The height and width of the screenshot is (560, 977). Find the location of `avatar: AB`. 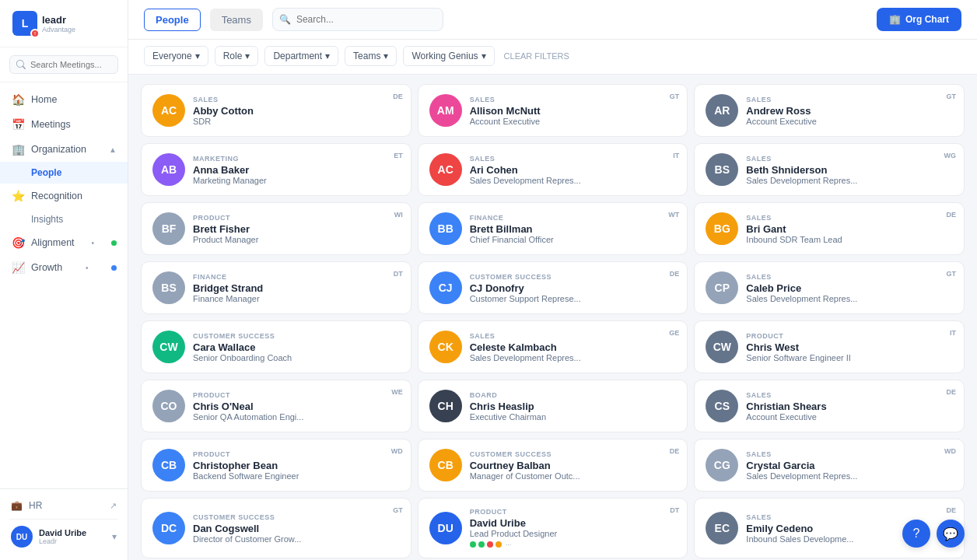

avatar: AB is located at coordinates (169, 170).